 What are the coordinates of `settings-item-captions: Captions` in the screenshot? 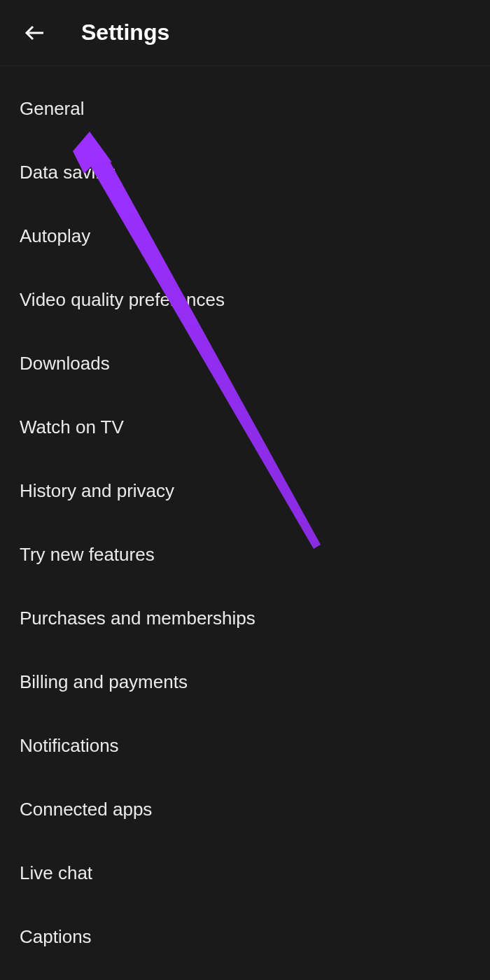 It's located at (245, 937).